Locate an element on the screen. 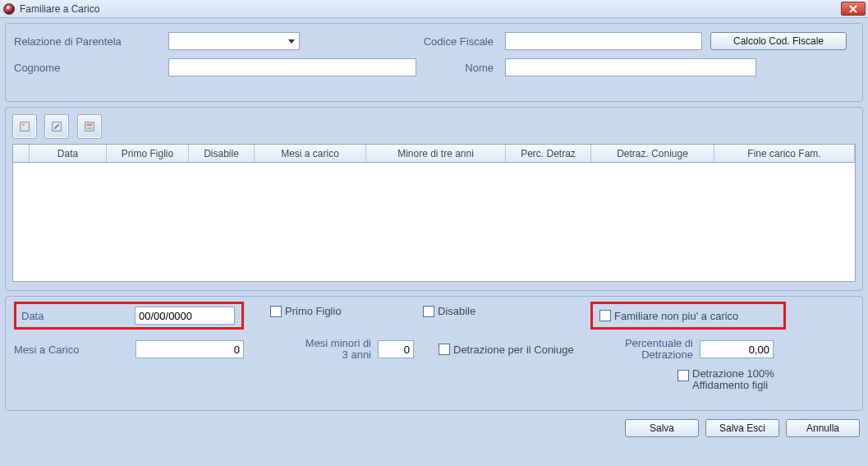 The width and height of the screenshot is (868, 466). familiare-non-piu-checkbox: Familiare non piu' a carico is located at coordinates (668, 316).